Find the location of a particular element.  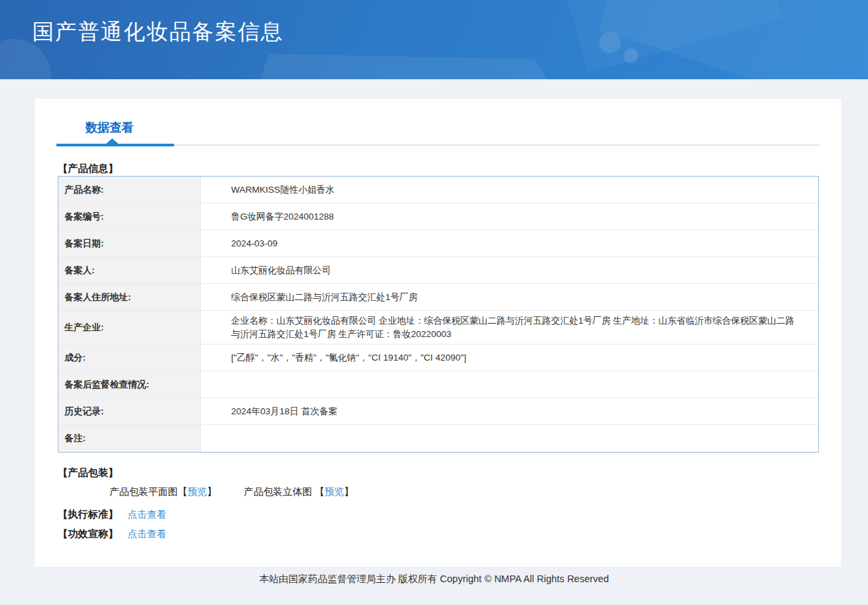

row-value: 2024年03月18日 首次备案 is located at coordinates (509, 411).